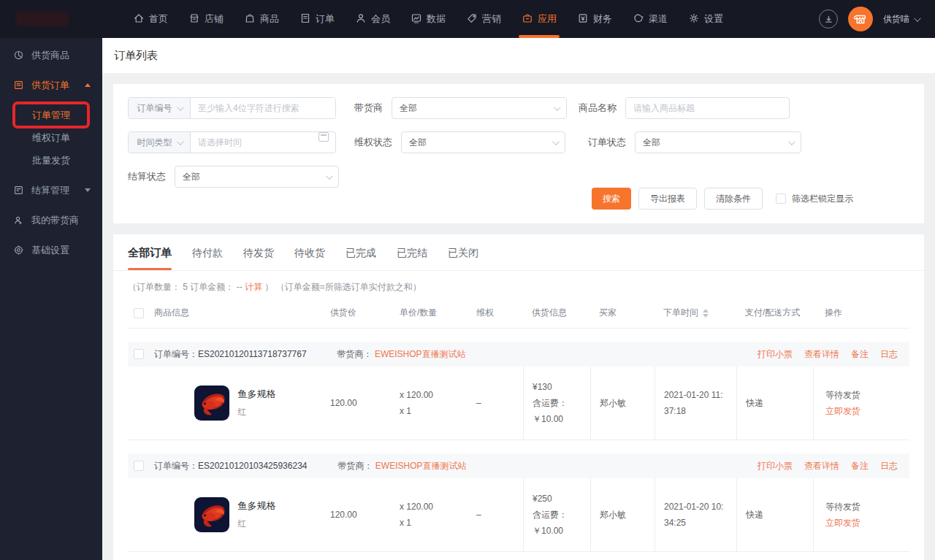  What do you see at coordinates (828, 19) in the screenshot?
I see `download-button` at bounding box center [828, 19].